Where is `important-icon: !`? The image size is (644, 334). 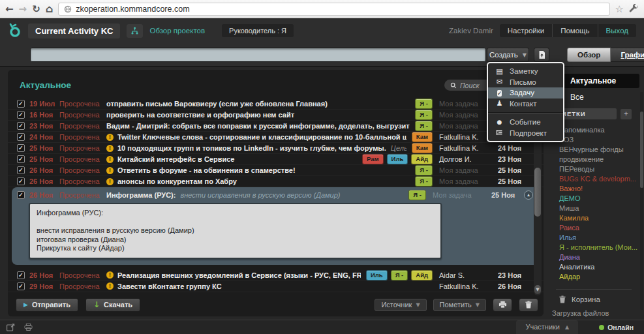 important-icon: ! is located at coordinates (110, 159).